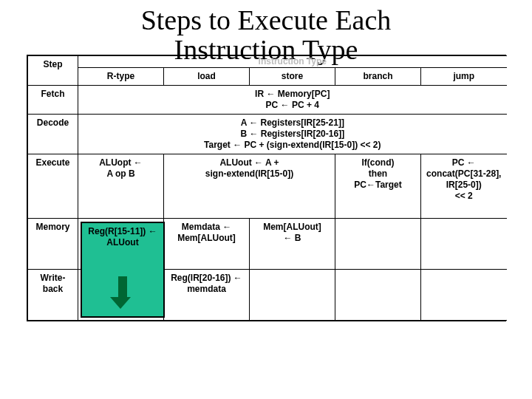 The height and width of the screenshot is (399, 532). Describe the element at coordinates (267, 186) in the screenshot. I see `row-execute: Execute ALUopt ← A op B ALUout ← A + sig…` at that location.